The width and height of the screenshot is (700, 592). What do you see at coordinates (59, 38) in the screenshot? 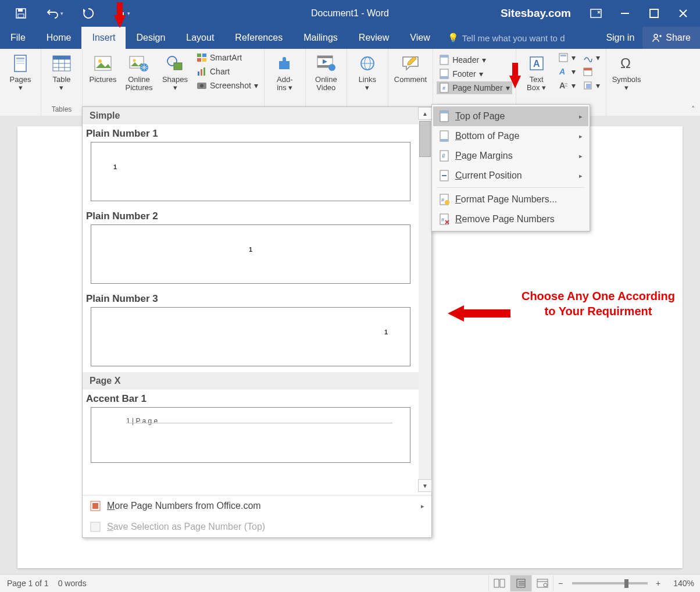
I see `tab-home: Home` at bounding box center [59, 38].